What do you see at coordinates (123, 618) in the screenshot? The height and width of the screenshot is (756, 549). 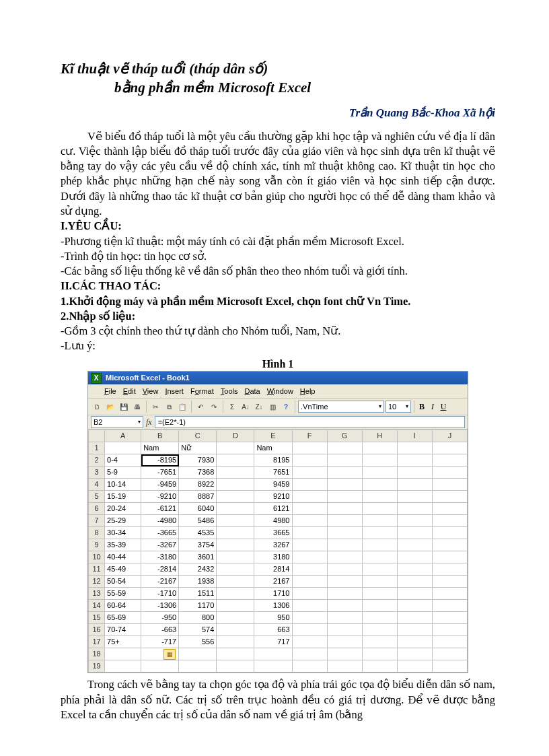 I see `cell: 65-69` at bounding box center [123, 618].